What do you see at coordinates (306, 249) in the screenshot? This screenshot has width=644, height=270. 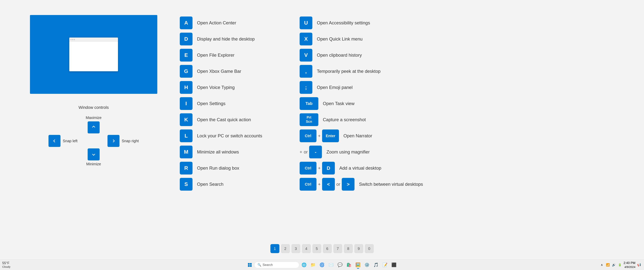 I see `page-button-4: 4` at bounding box center [306, 249].